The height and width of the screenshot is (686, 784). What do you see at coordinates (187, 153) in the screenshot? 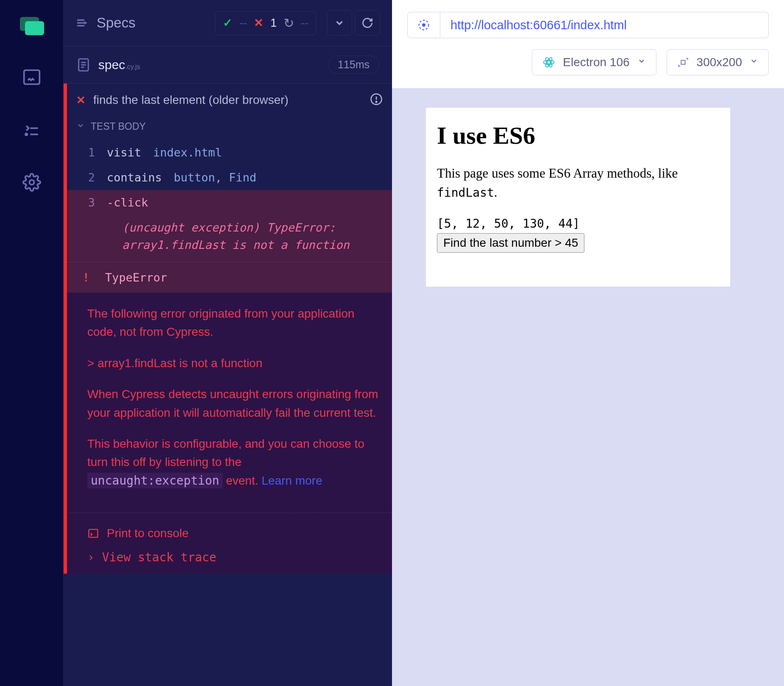
I see `command-arg: index.html` at bounding box center [187, 153].